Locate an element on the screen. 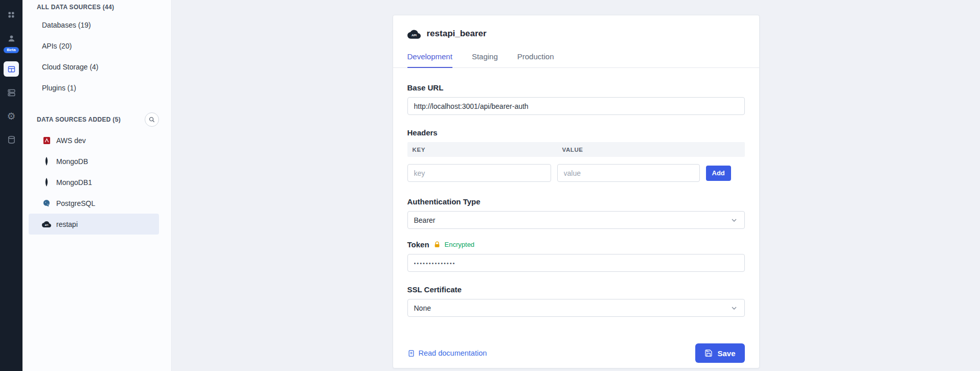 This screenshot has height=371, width=980. tab-production: Production is located at coordinates (536, 60).